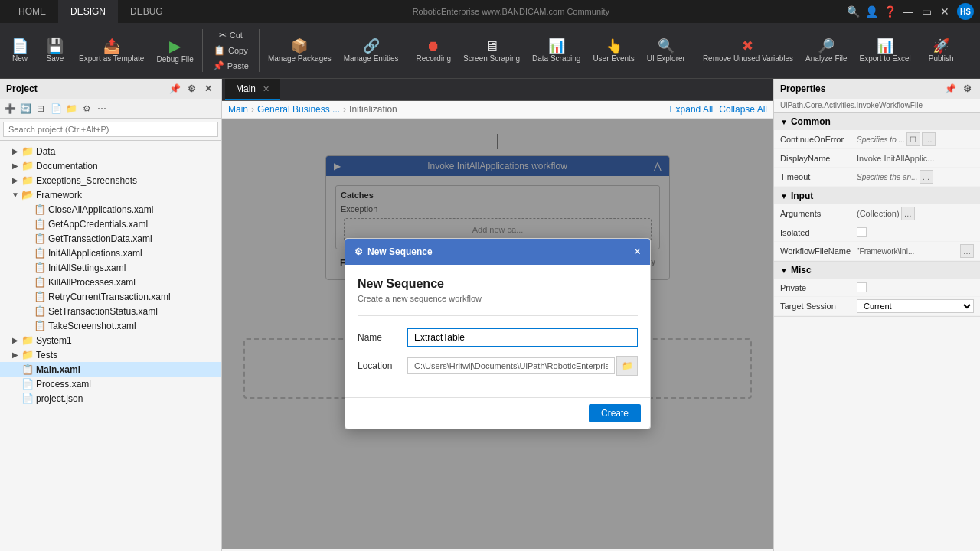 This screenshot has height=551, width=980. What do you see at coordinates (112, 51) in the screenshot?
I see `export-template-button: 📤 Export as Template` at bounding box center [112, 51].